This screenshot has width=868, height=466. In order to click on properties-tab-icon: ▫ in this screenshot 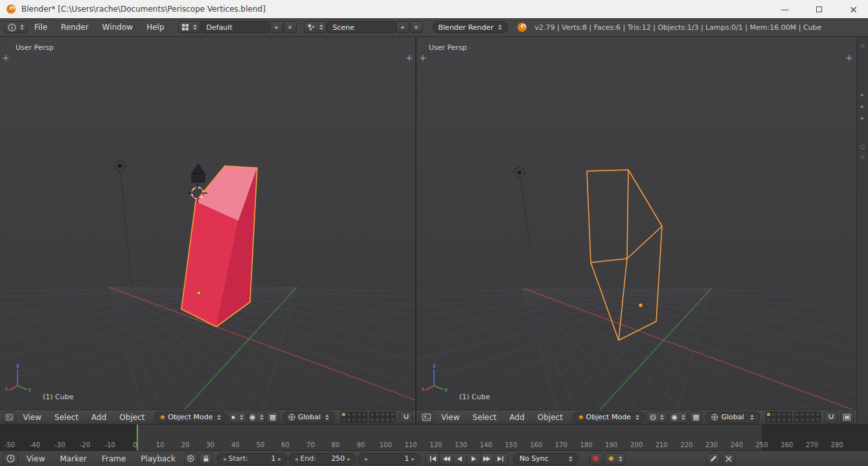, I will do `click(862, 45)`.